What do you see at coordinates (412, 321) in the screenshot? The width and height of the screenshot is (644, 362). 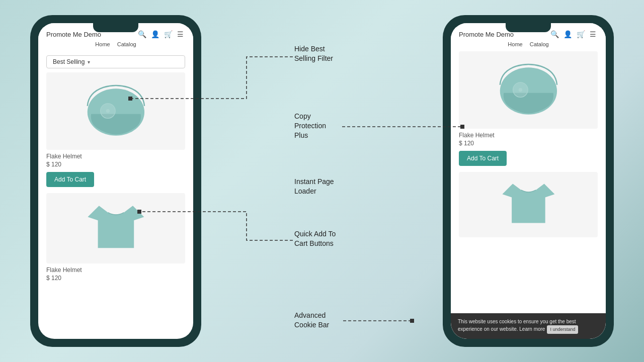 I see `dot-cookie-bar-right` at bounding box center [412, 321].